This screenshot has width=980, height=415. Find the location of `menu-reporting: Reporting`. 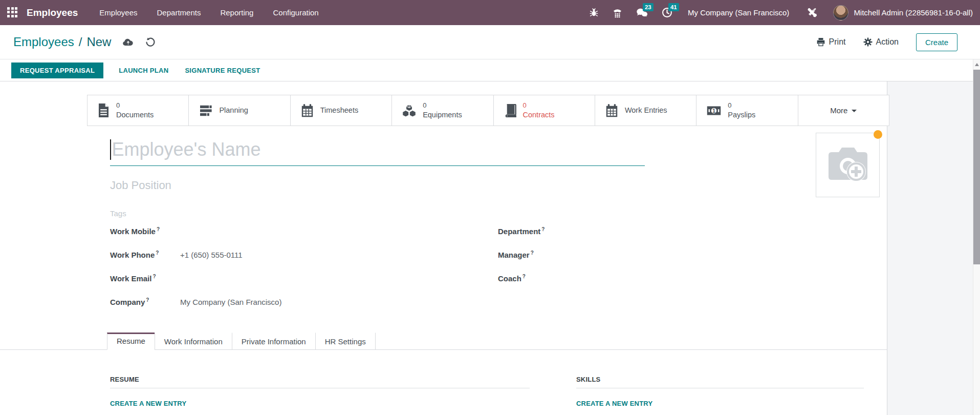

menu-reporting: Reporting is located at coordinates (236, 12).